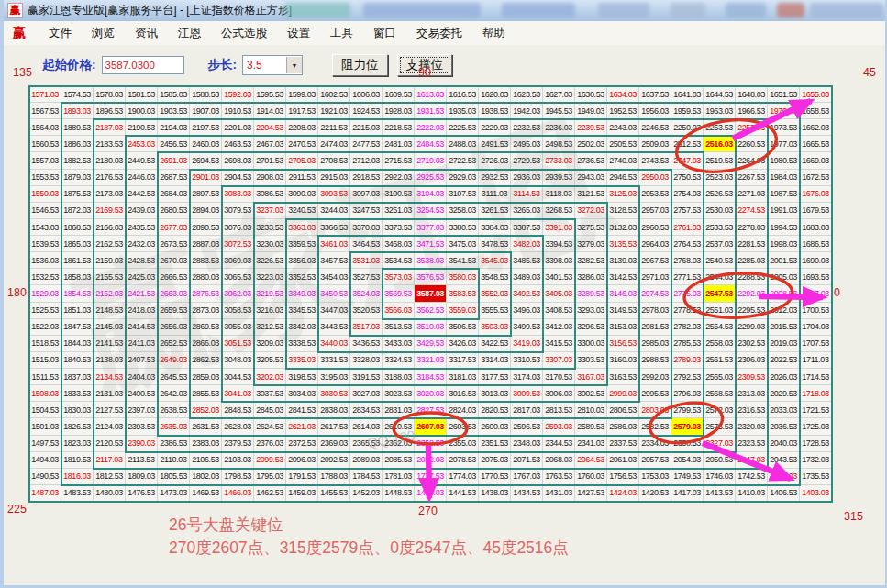 The image size is (887, 588). Describe the element at coordinates (205, 444) in the screenshot. I see `price-cell: 2383.03` at that location.